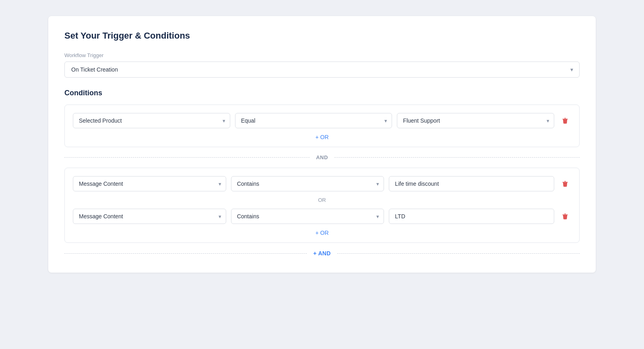 The image size is (644, 349). What do you see at coordinates (322, 233) in the screenshot?
I see `or-btn-row-2: + OR` at bounding box center [322, 233].